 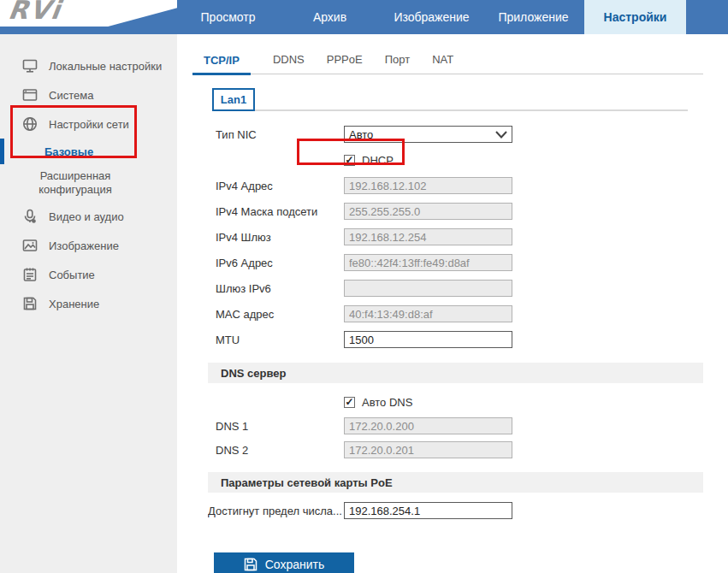 What do you see at coordinates (431, 17) in the screenshot?
I see `nav-tab-image: Изображение` at bounding box center [431, 17].